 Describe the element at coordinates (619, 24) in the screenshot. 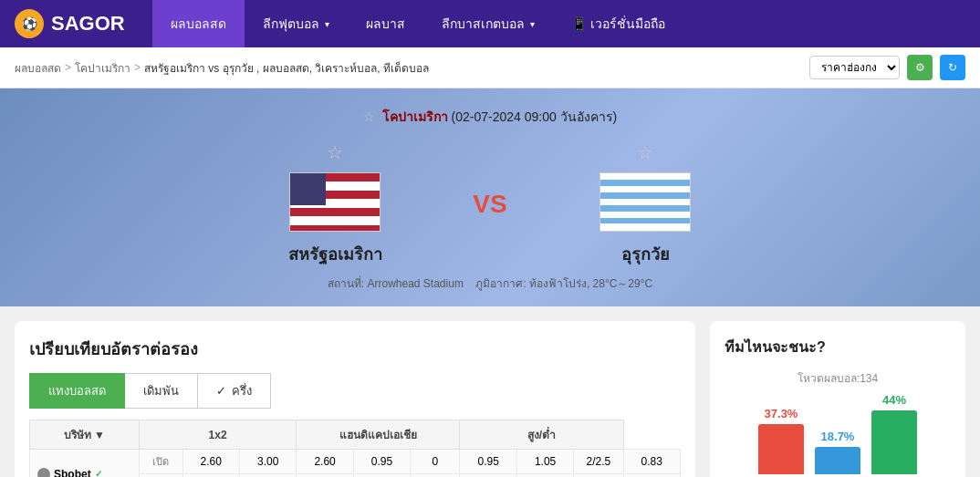

I see `nav-item-mobile: 📱 เวอร์ชั่นมือถือ` at that location.